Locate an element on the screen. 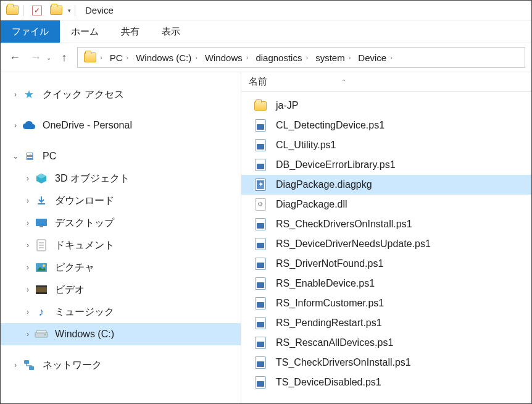  nav-label: Windows (C:) is located at coordinates (85, 334).